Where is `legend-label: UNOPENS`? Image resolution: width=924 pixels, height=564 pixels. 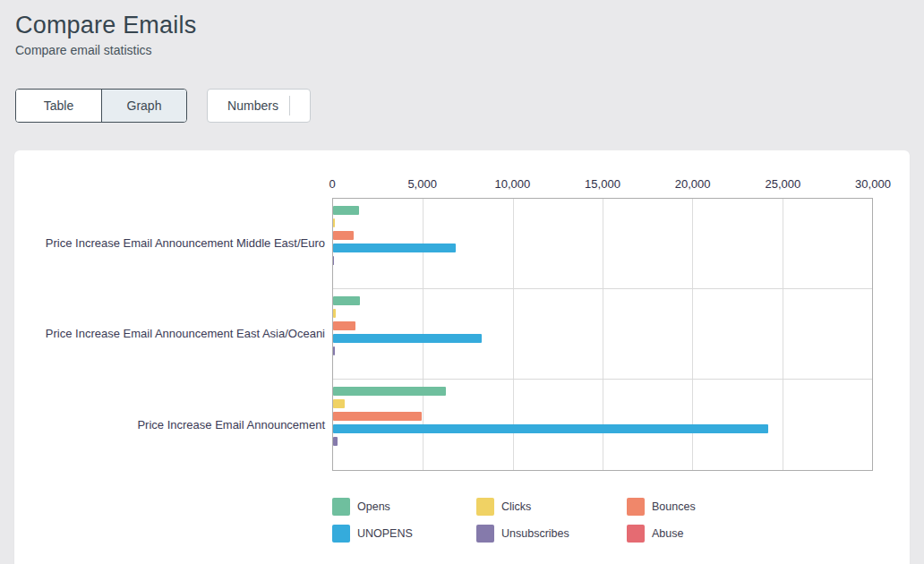 legend-label: UNOPENS is located at coordinates (385, 534).